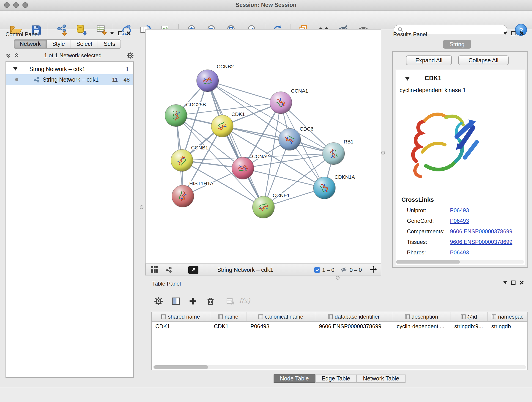 This screenshot has width=532, height=402. I want to click on column-header-id: @id, so click(469, 317).